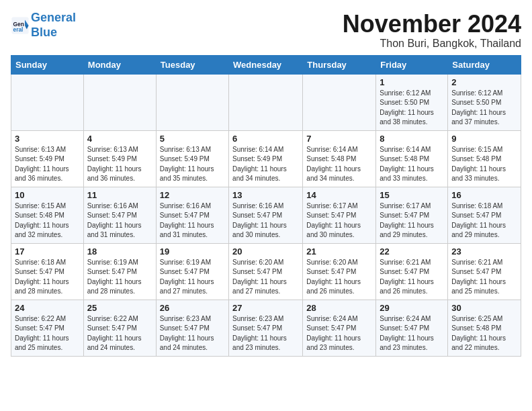 The width and height of the screenshot is (532, 411). I want to click on calendar-cell: 2Sunrise: 6:12 AM Sunset: 5:50 PM Daylig…, so click(485, 102).